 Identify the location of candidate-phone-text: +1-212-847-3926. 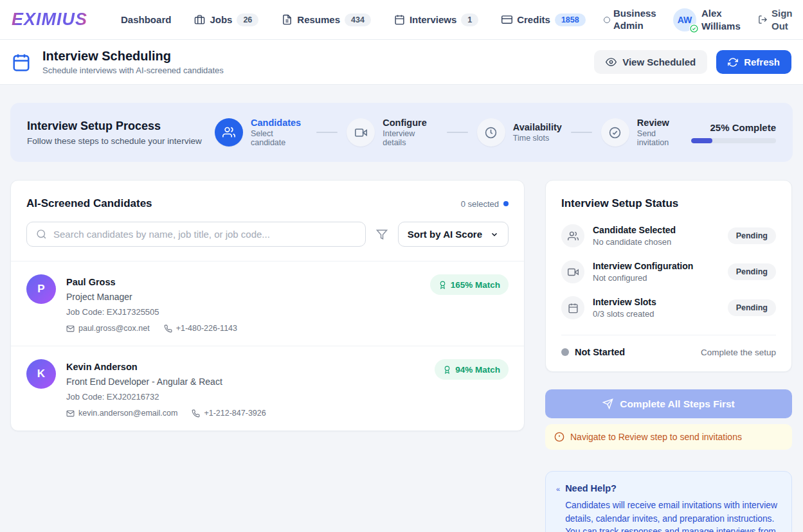
(235, 413).